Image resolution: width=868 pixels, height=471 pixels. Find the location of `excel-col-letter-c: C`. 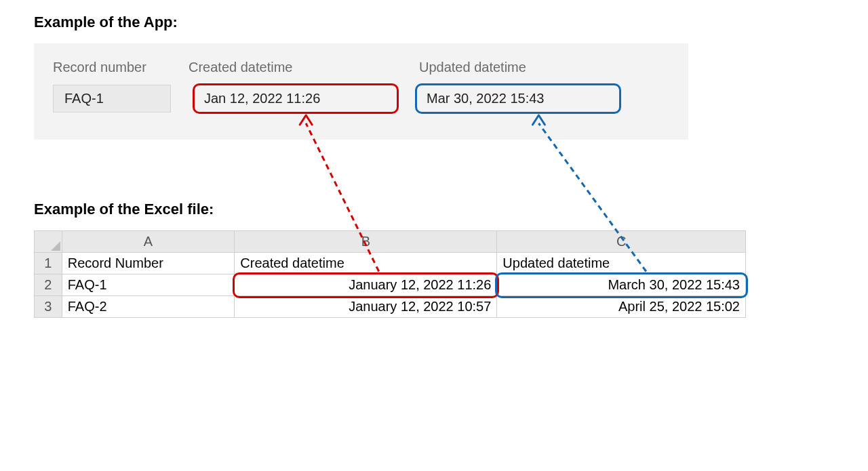

excel-col-letter-c: C is located at coordinates (621, 242).